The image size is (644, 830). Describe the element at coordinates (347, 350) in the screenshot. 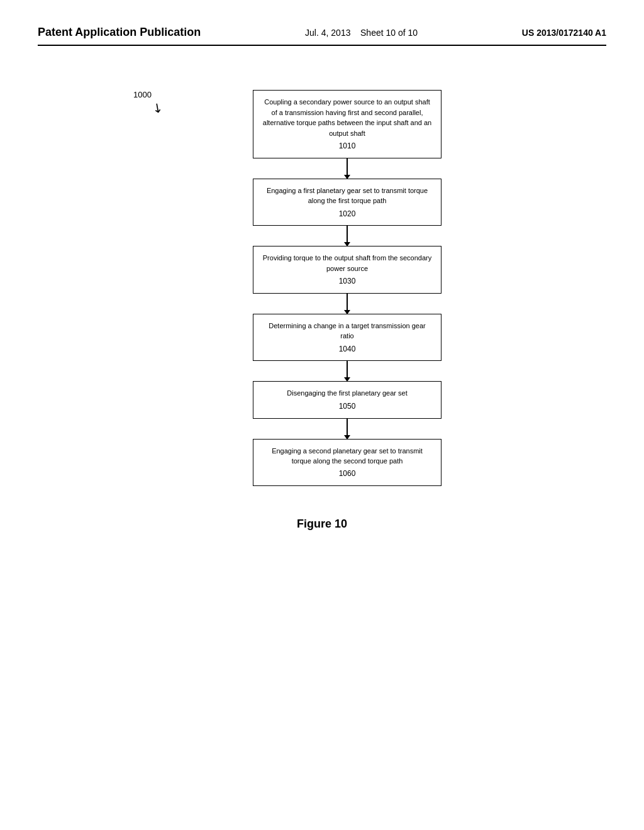

I see `step-1040-id: 1040` at that location.